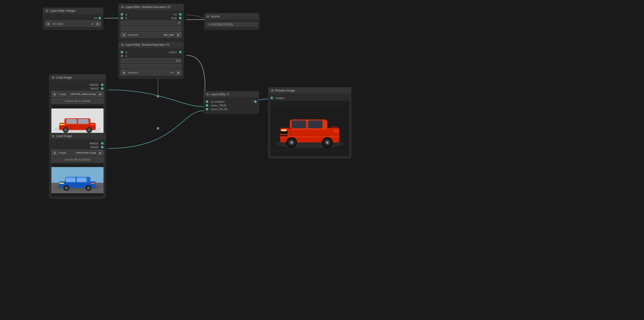 The width and height of the screenshot is (644, 320). What do you see at coordinates (231, 102) in the screenshot?
I see `node-if: LayerUtility: If if_condition ? when_TRU…` at bounding box center [231, 102].